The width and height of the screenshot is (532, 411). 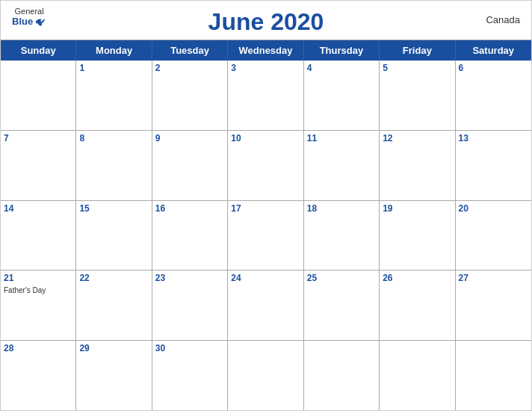 I want to click on day-number: 22, so click(x=114, y=279).